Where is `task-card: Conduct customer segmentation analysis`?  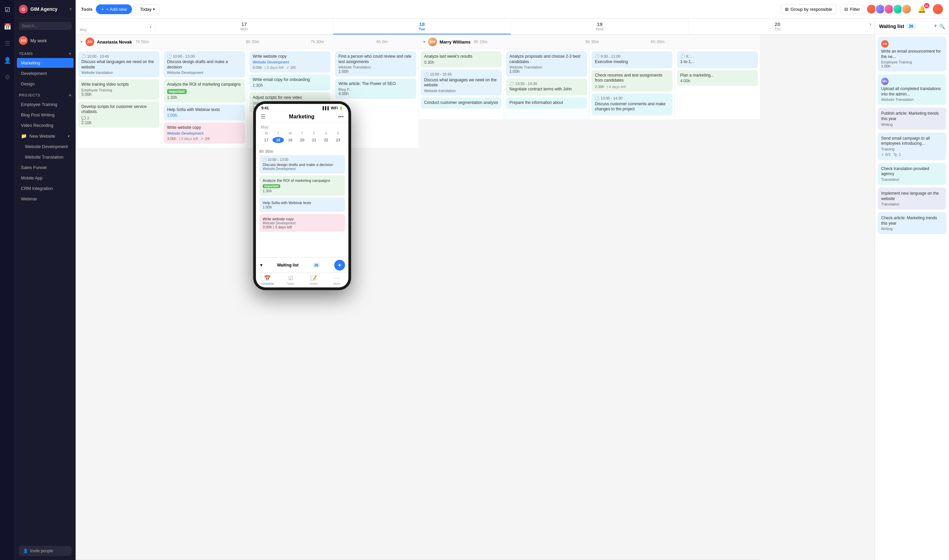 task-card: Conduct customer segmentation analysis is located at coordinates (461, 103).